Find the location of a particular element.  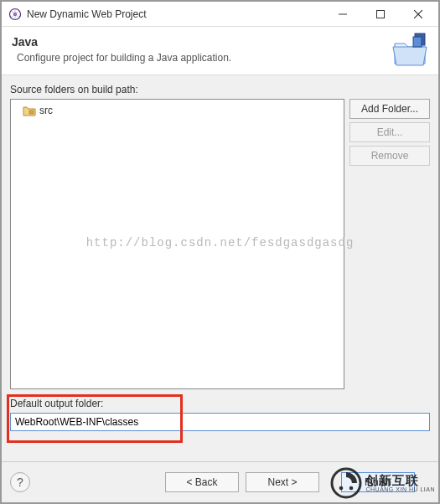

title-bar: New Dynamic Web Project is located at coordinates (220, 14).